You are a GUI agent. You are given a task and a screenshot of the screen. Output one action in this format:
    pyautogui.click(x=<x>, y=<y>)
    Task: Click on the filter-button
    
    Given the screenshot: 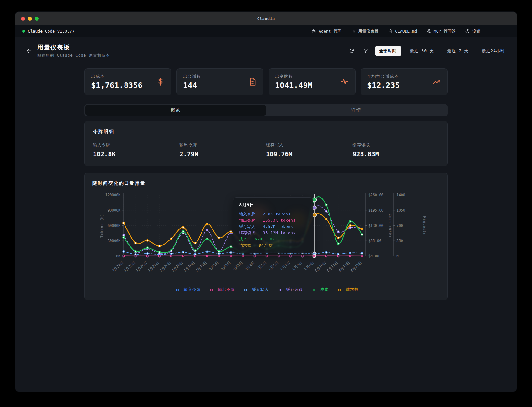 What is the action you would take?
    pyautogui.click(x=366, y=51)
    